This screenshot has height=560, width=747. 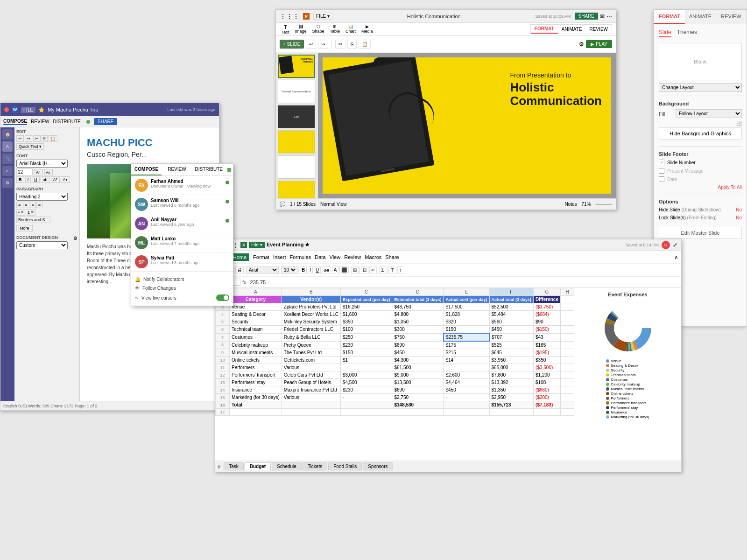 I want to click on cell-music-est: $450, so click(x=418, y=353).